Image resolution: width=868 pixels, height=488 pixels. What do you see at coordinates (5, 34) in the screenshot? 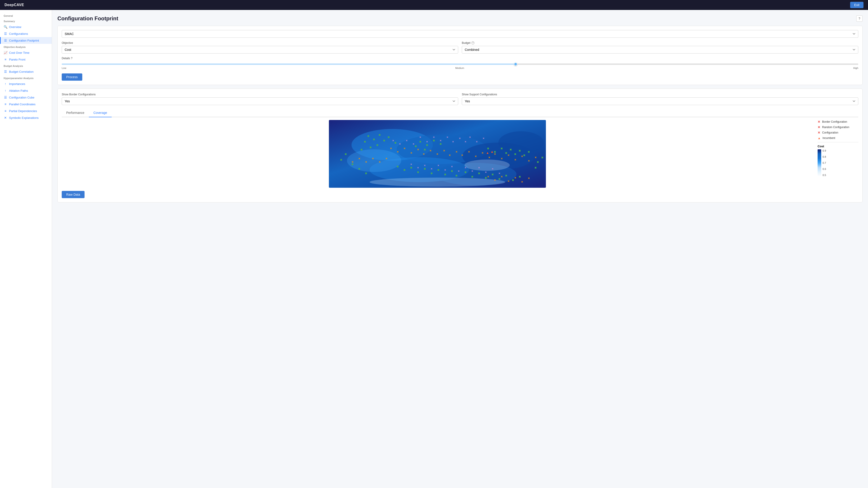
I see `list-icon: ☰` at bounding box center [5, 34].